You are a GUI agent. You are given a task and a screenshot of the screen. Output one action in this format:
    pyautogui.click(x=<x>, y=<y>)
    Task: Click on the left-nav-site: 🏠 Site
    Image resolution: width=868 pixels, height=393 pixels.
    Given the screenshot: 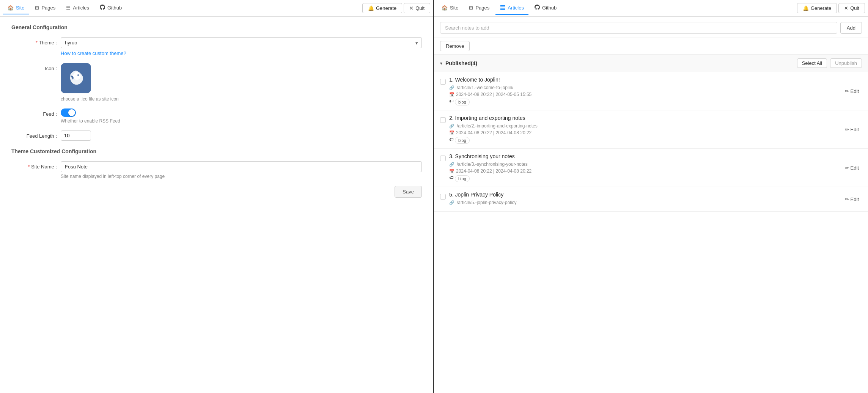 What is the action you would take?
    pyautogui.click(x=16, y=8)
    